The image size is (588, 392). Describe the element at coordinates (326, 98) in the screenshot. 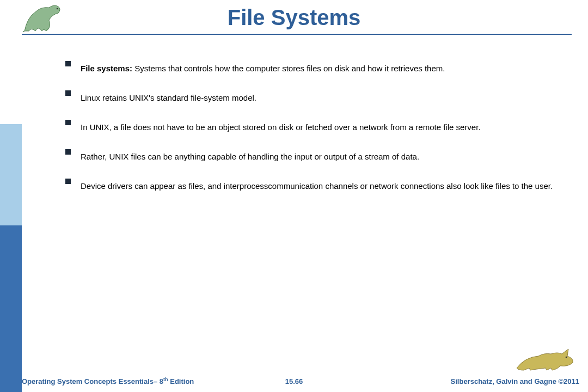

I see `bullet-text: Linux retains UNIX's standard file-syste…` at that location.